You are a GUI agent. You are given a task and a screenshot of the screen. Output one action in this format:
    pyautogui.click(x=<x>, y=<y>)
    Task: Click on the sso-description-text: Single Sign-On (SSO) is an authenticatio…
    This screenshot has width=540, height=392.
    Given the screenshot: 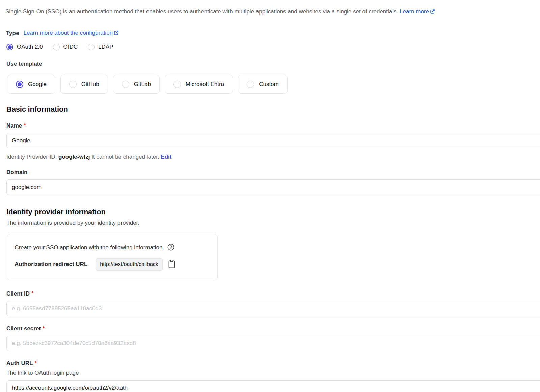 What is the action you would take?
    pyautogui.click(x=202, y=11)
    